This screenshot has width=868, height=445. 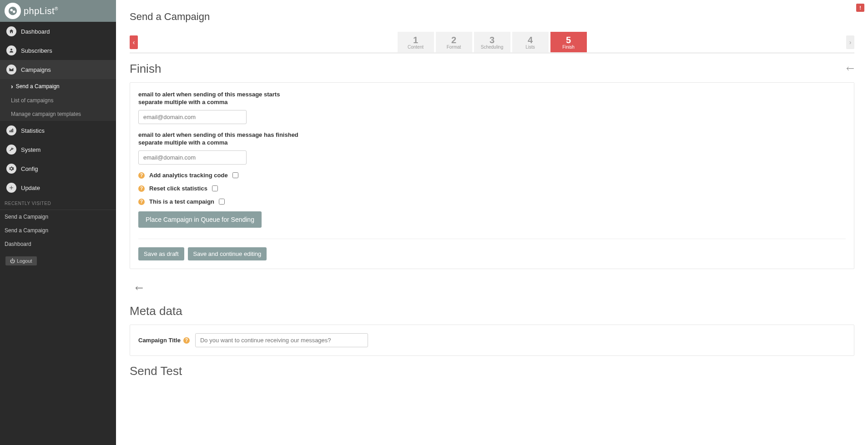 What do you see at coordinates (492, 40) in the screenshot?
I see `tab-number: 3` at bounding box center [492, 40].